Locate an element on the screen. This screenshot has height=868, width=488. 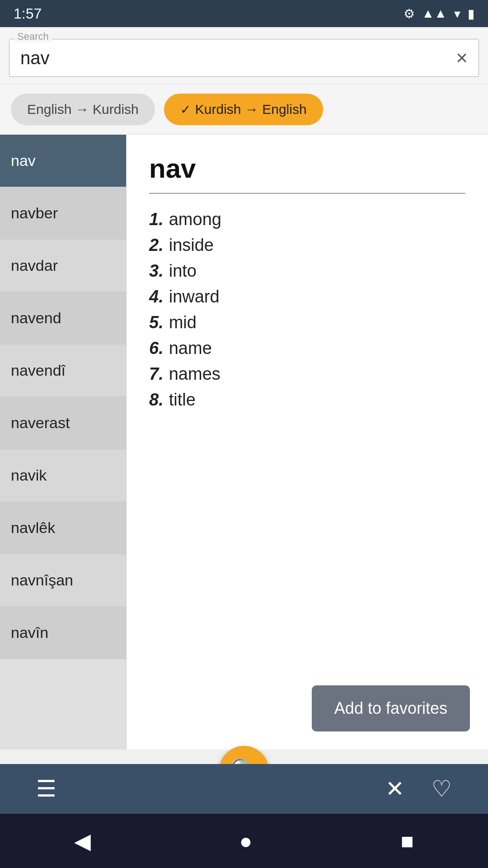
add-favorites-button: Add to favorites is located at coordinates (391, 708).